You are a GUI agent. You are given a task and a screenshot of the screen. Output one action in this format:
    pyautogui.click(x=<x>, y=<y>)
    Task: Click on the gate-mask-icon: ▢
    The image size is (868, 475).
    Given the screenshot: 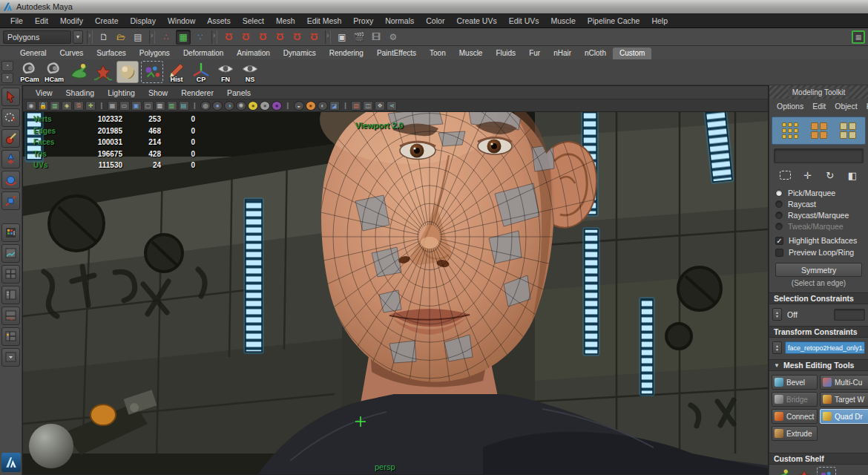 What is the action you would take?
    pyautogui.click(x=148, y=105)
    